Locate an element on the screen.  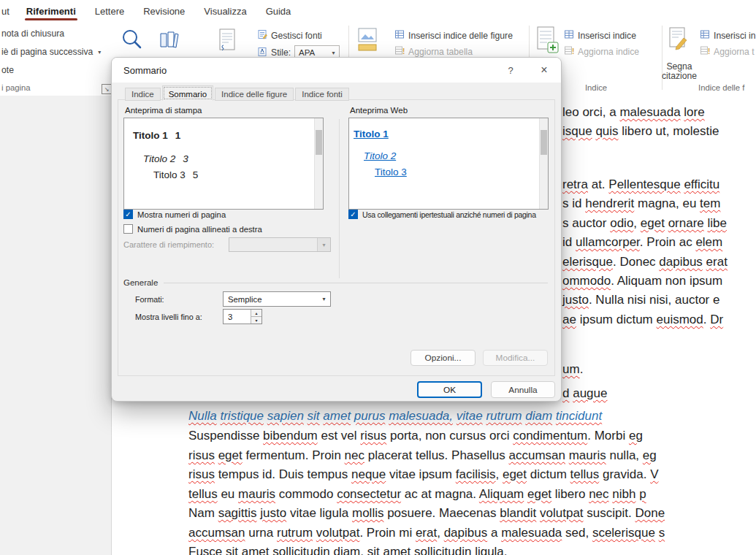
footnotes-group-label: i pagina is located at coordinates (16, 88).